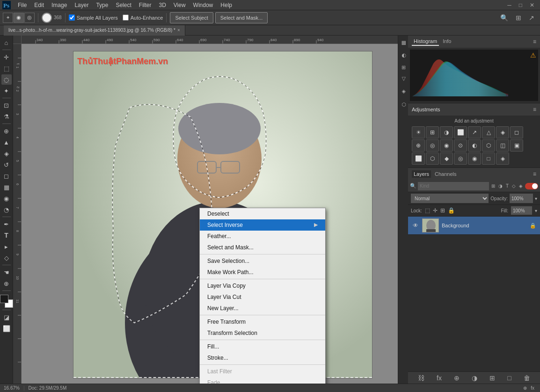  Describe the element at coordinates (226, 5) in the screenshot. I see `menu-help: Help` at that location.